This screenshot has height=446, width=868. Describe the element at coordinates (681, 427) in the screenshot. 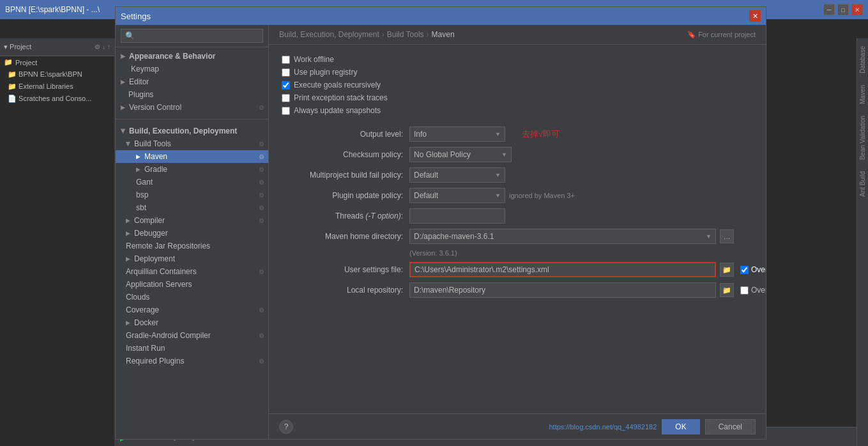

I see `ok-button: OK` at that location.